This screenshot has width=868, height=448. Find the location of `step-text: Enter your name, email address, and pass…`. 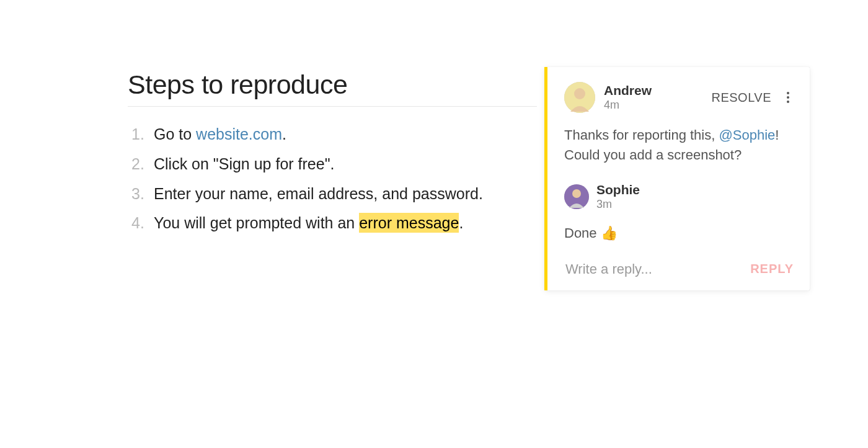

step-text: Enter your name, email address, and pass… is located at coordinates (319, 194).